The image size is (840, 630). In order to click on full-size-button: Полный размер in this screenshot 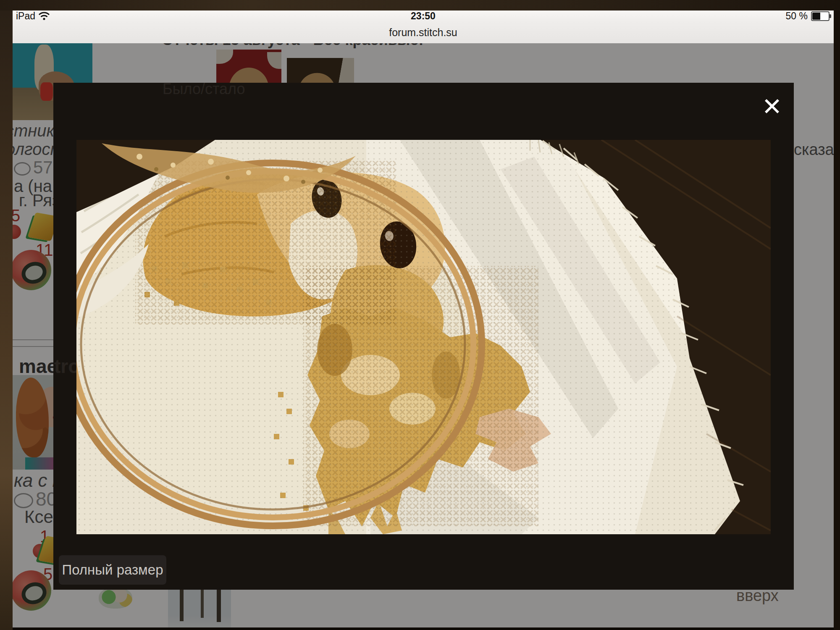, I will do `click(113, 570)`.